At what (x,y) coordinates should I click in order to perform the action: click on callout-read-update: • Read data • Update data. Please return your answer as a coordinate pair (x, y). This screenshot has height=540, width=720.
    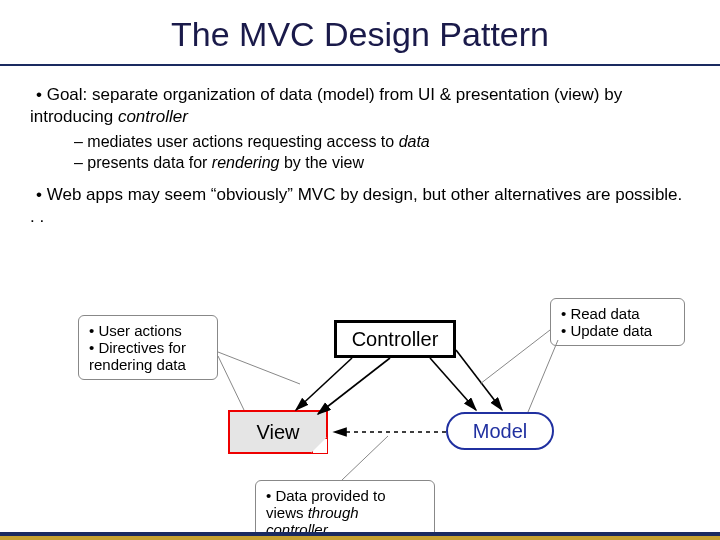
    Looking at the image, I should click on (618, 322).